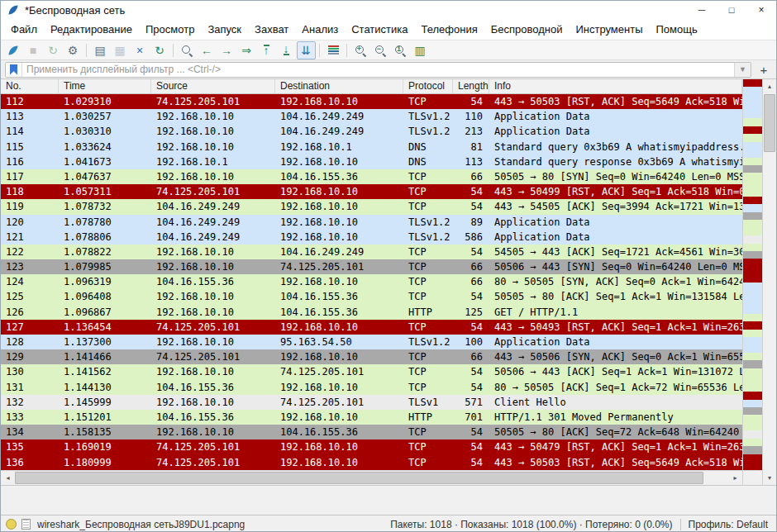 The width and height of the screenshot is (777, 532). I want to click on packet-row-117: 1171.047637192.168.10.10104.16.155.36TCP…, so click(372, 177).